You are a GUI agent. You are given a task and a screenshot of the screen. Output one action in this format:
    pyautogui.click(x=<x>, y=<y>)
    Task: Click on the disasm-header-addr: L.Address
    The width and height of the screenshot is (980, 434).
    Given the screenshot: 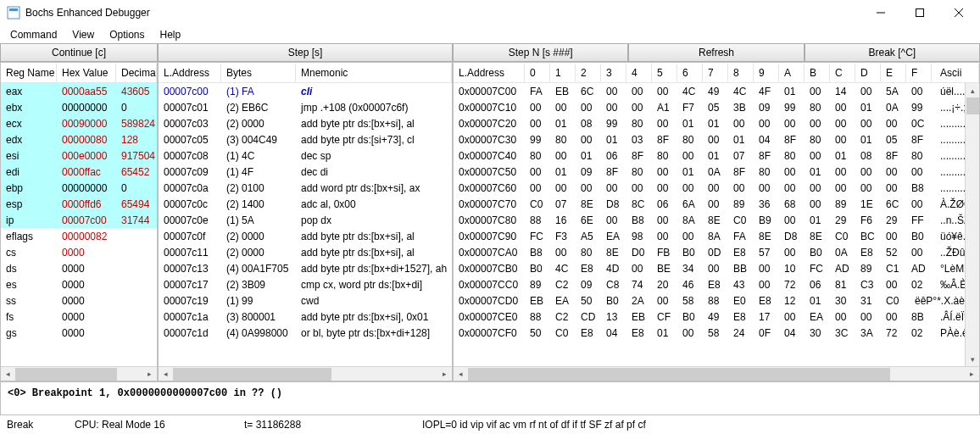 What is the action you would take?
    pyautogui.click(x=190, y=73)
    